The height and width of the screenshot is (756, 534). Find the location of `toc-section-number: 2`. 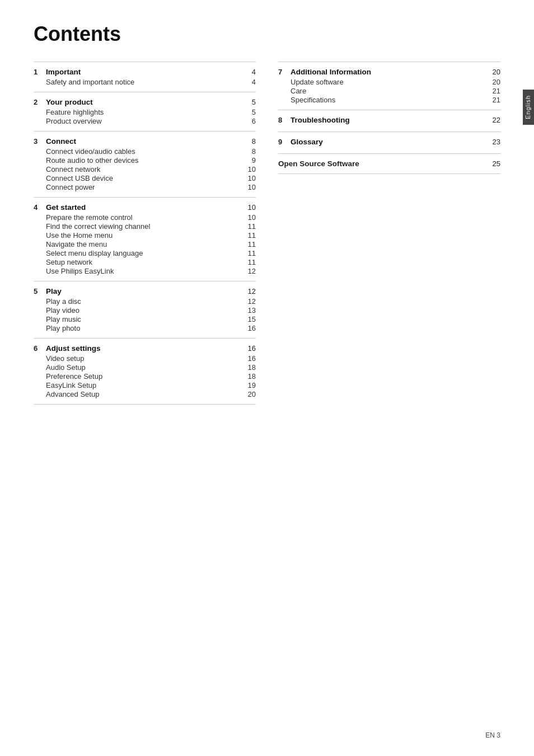

toc-section-number: 2 is located at coordinates (40, 102).